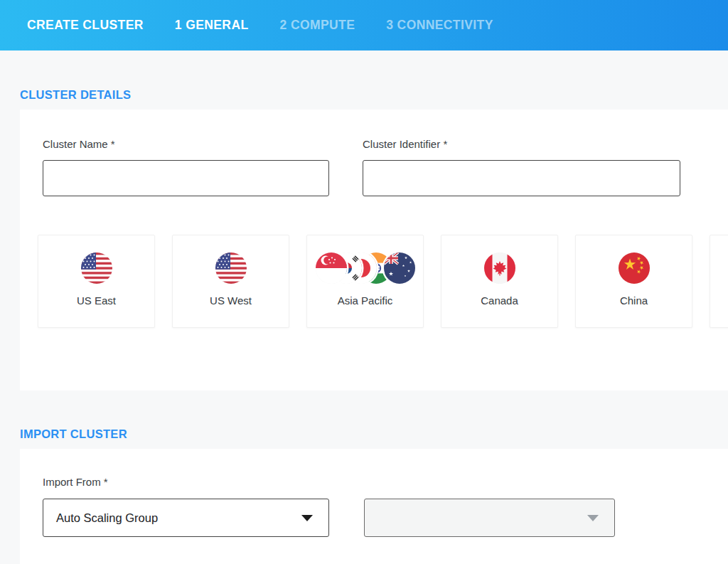  I want to click on import-from-select: Auto Scaling Group, so click(186, 518).